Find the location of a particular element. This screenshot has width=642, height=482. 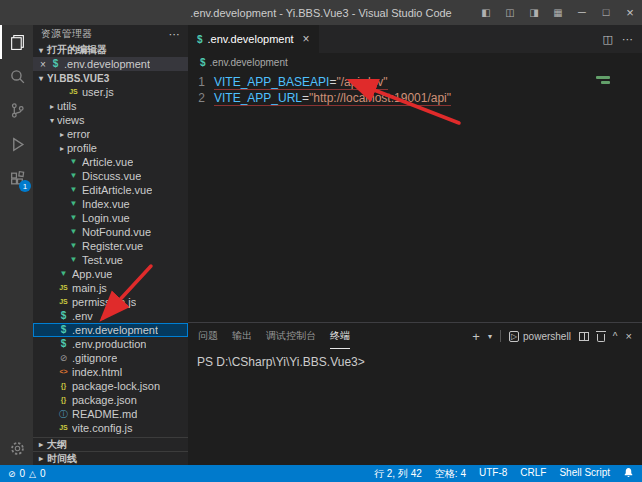

bell-icon is located at coordinates (628, 474).